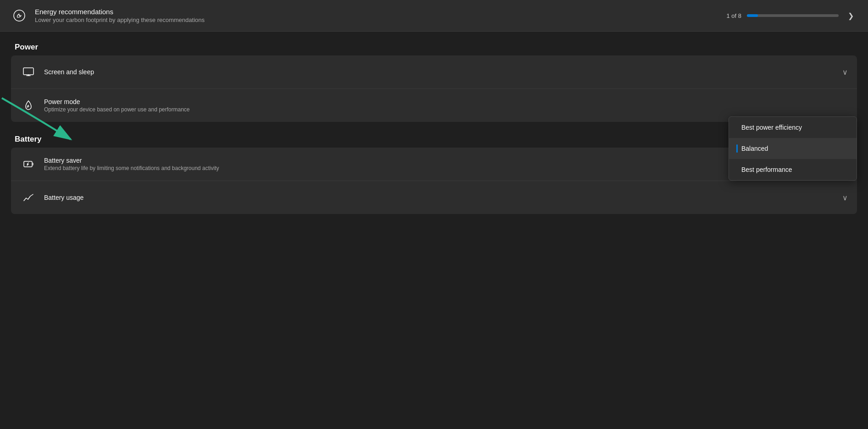 This screenshot has width=868, height=429. Describe the element at coordinates (377, 20) in the screenshot. I see `energy-subtitle: Lower your carbon footprint by applying …` at that location.